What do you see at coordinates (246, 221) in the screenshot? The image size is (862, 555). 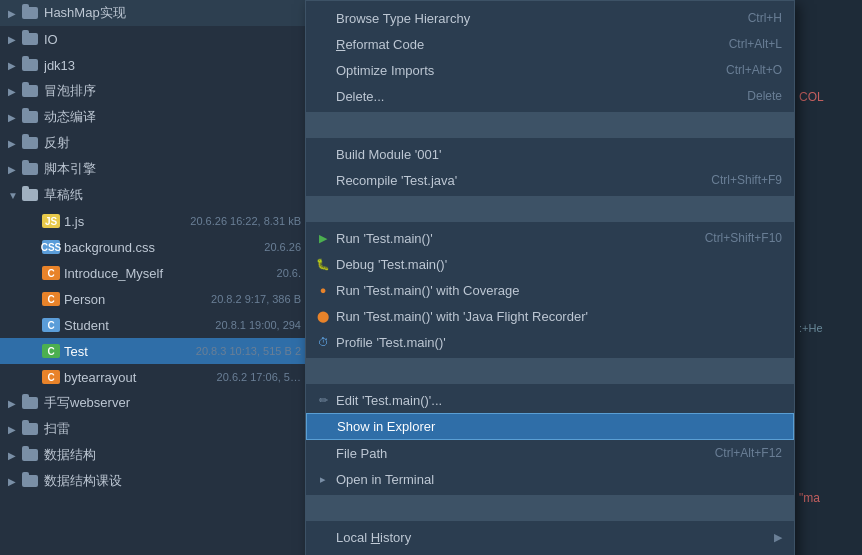 I see `tree-meta-js1: 20.6.26 16:22, 8.31 kB` at bounding box center [246, 221].